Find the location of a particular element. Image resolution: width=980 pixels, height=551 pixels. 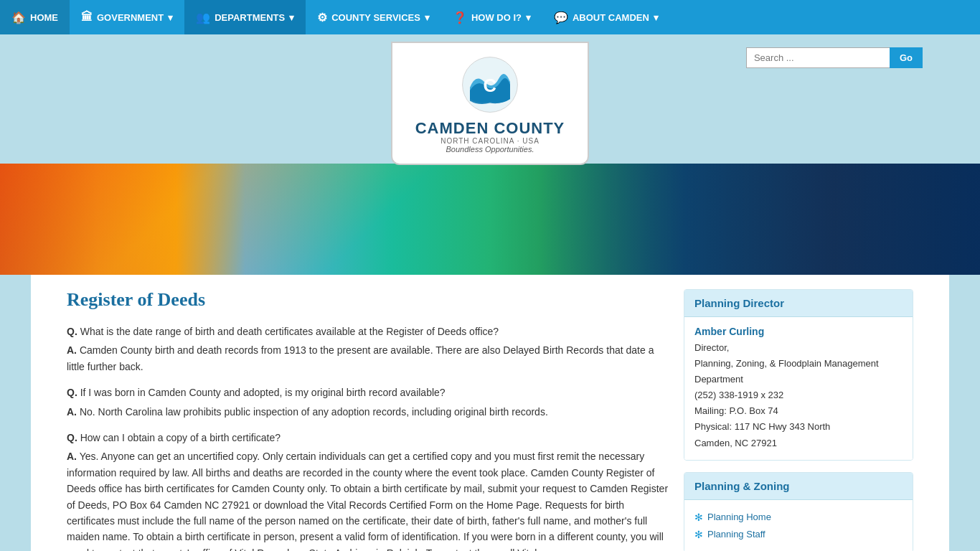

about-icon: 💬 is located at coordinates (561, 17).